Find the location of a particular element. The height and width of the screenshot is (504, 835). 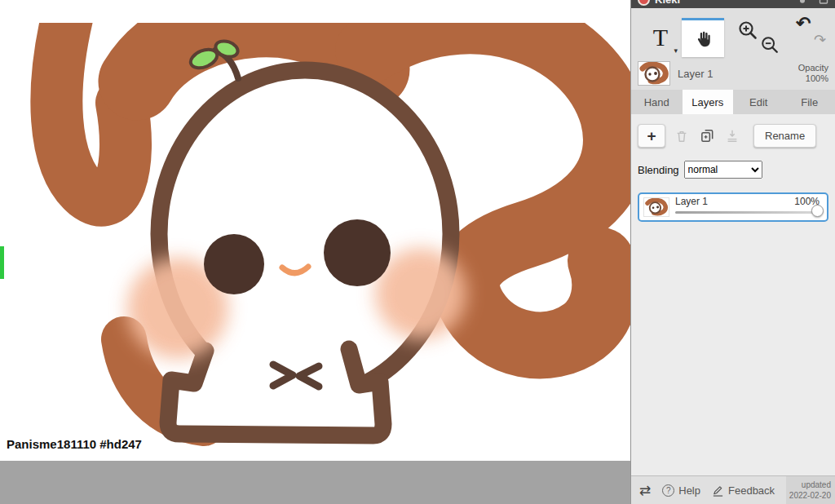

tab-file: File is located at coordinates (810, 102).